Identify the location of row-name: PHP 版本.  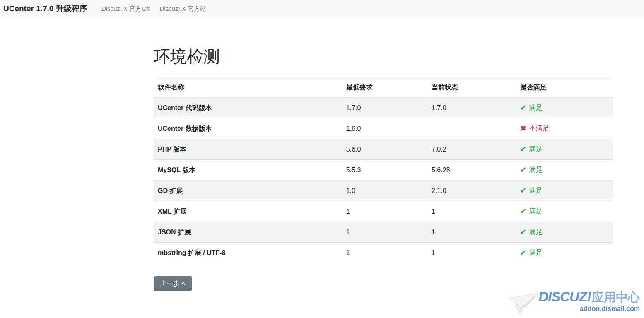
(248, 149).